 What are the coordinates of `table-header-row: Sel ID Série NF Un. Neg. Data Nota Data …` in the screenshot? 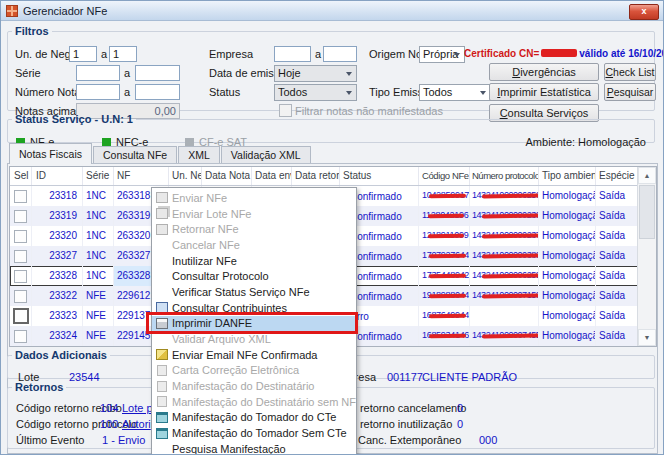 It's located at (324, 176).